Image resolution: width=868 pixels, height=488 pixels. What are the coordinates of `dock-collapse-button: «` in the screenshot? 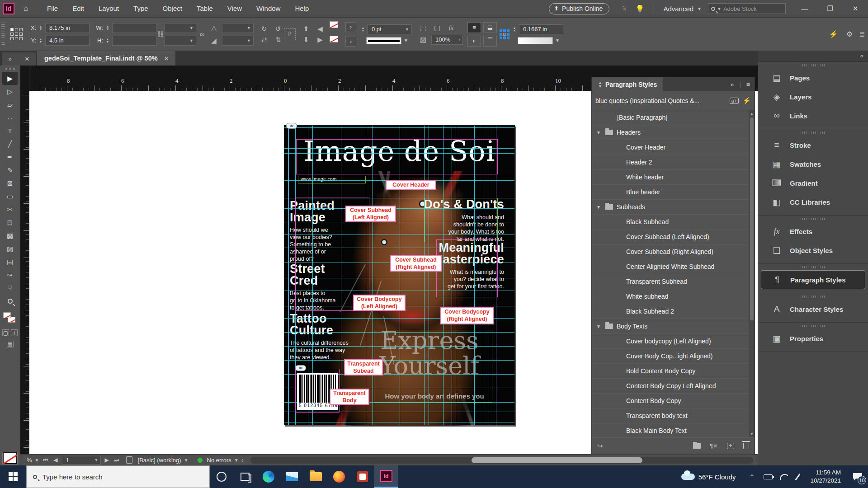 It's located at (813, 56).